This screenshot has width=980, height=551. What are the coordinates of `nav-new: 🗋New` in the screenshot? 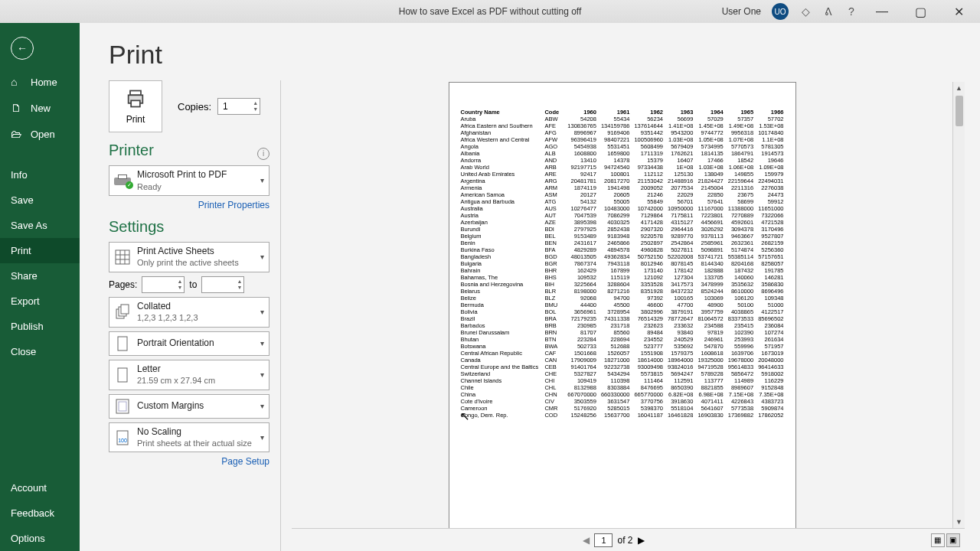 It's located at (40, 108).